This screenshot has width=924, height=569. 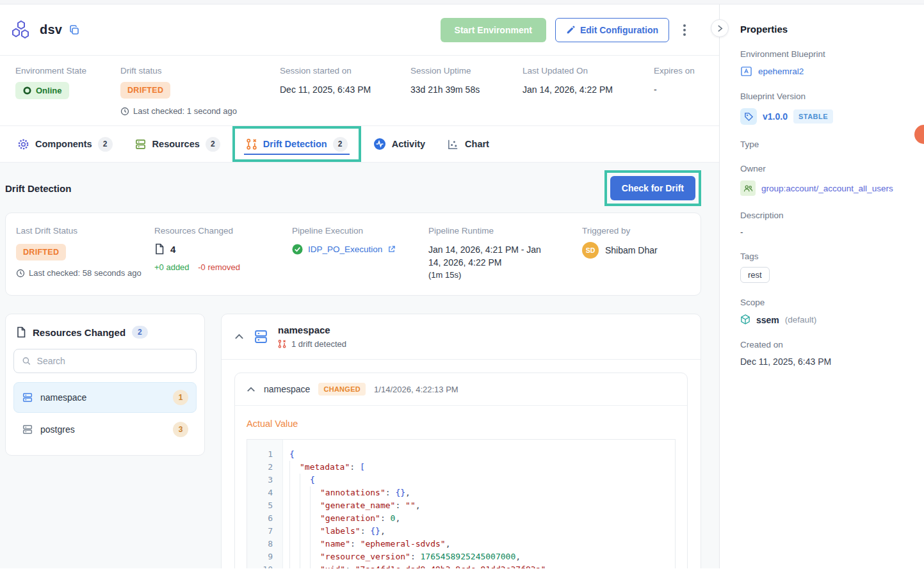 What do you see at coordinates (345, 90) in the screenshot?
I see `session-started-value: Dec 11, 2025, 6:43 PM` at bounding box center [345, 90].